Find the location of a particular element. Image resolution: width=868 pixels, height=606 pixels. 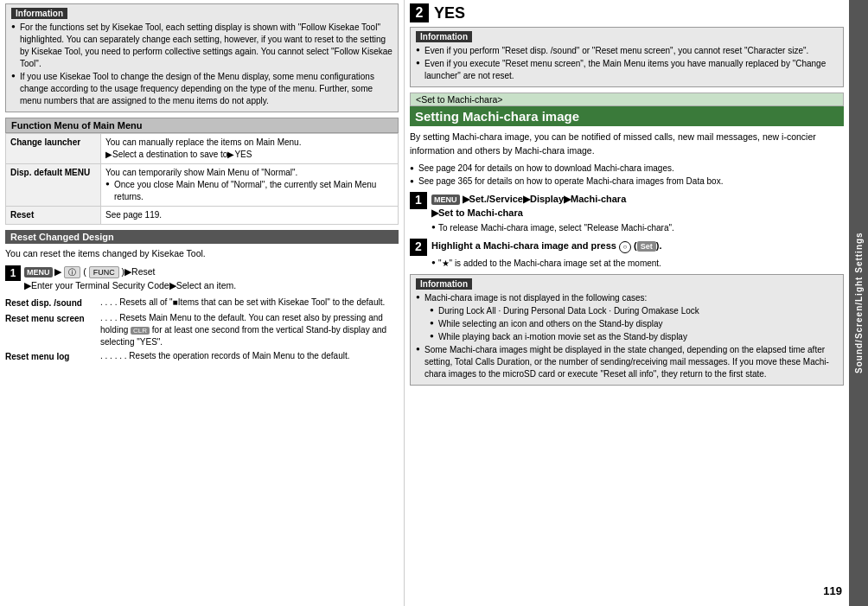

yes-heading: 2 YES is located at coordinates (627, 13).